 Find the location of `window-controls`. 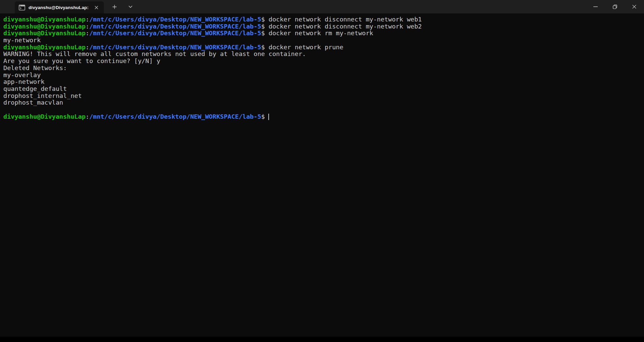

window-controls is located at coordinates (615, 7).